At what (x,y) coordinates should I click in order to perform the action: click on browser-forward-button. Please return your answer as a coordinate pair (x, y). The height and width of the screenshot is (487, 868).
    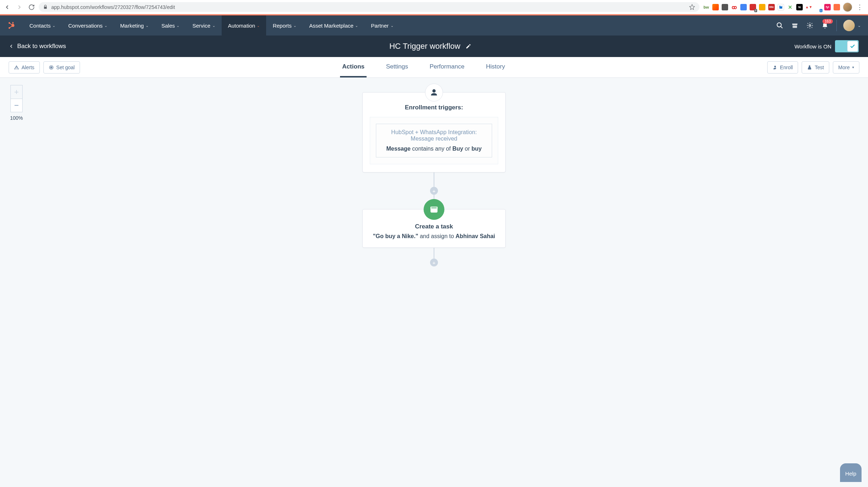
    Looking at the image, I should click on (19, 7).